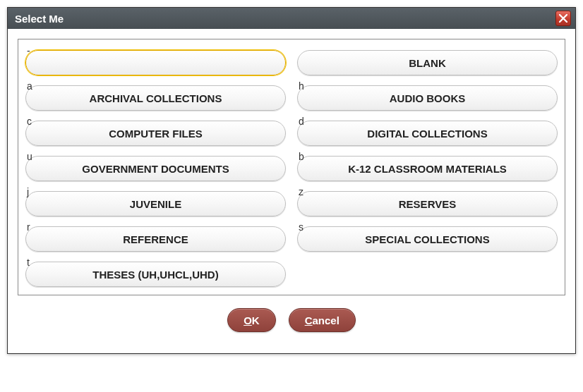 This screenshot has height=392, width=583. Describe the element at coordinates (155, 166) in the screenshot. I see `option-cell: uGOVERNMENT DOCUMENTS` at that location.